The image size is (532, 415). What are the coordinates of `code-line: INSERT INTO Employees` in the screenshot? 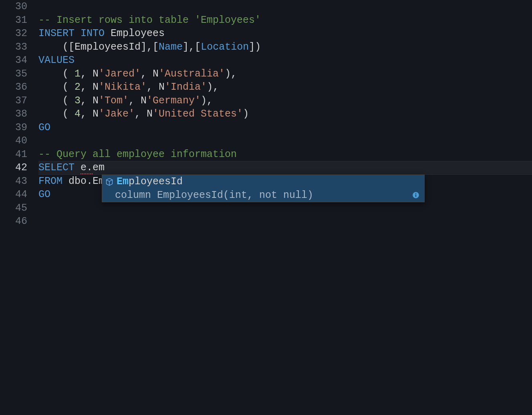 It's located at (285, 34).